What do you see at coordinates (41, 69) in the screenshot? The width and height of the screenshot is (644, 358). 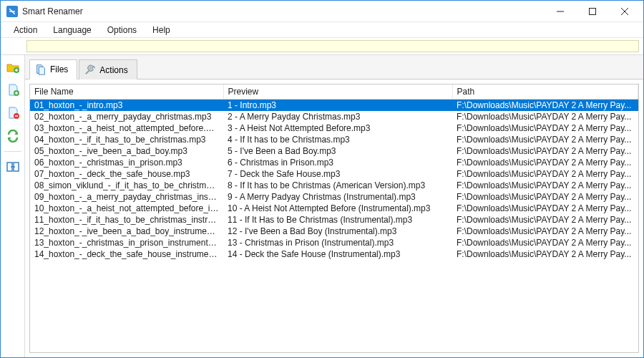 I see `files-icon` at bounding box center [41, 69].